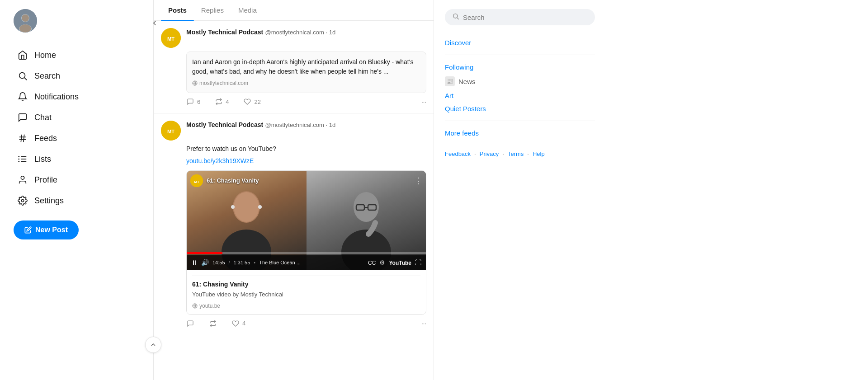 The height and width of the screenshot is (380, 868). Describe the element at coordinates (77, 159) in the screenshot. I see `nav-item-lists: Lists` at that location.